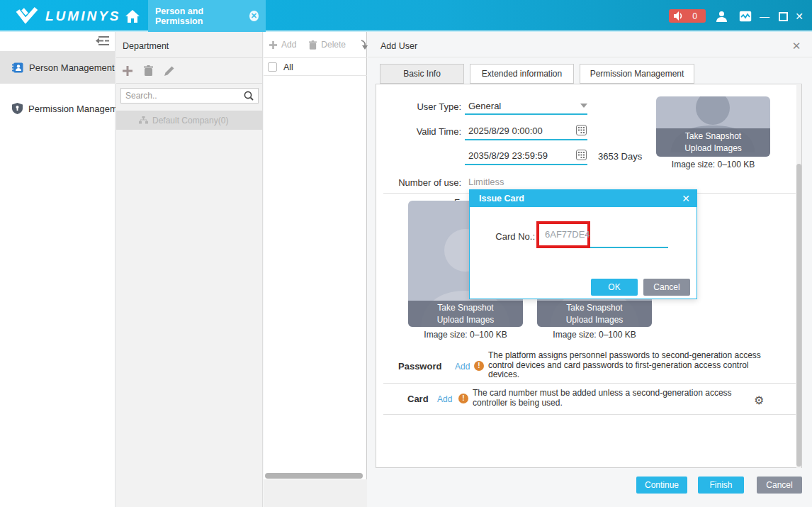 The image size is (812, 507). I want to click on chevron-down-icon, so click(584, 106).